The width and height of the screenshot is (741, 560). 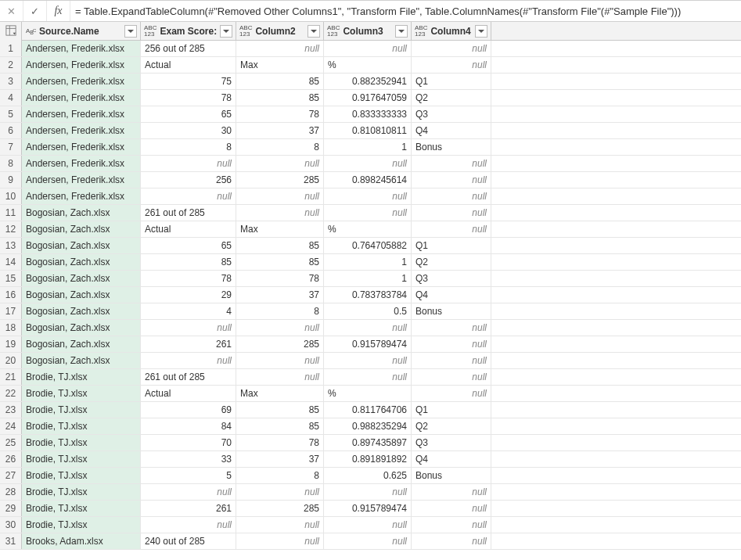 What do you see at coordinates (11, 278) in the screenshot?
I see `row-number: 15` at bounding box center [11, 278].